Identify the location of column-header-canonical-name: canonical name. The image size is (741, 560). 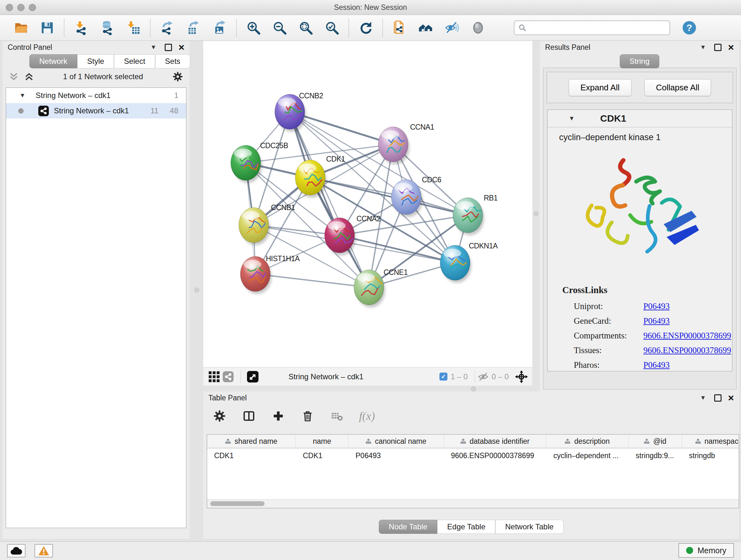
(396, 441).